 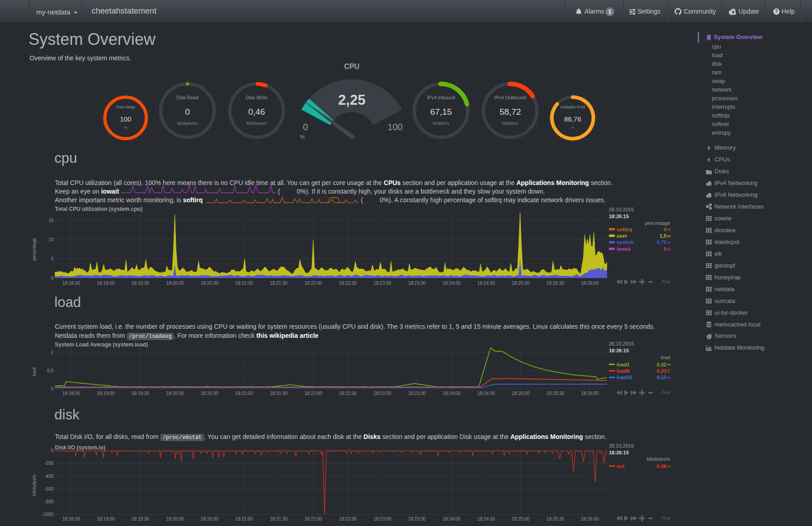 What do you see at coordinates (49, 489) in the screenshot?
I see `svg-text: -600` at bounding box center [49, 489].